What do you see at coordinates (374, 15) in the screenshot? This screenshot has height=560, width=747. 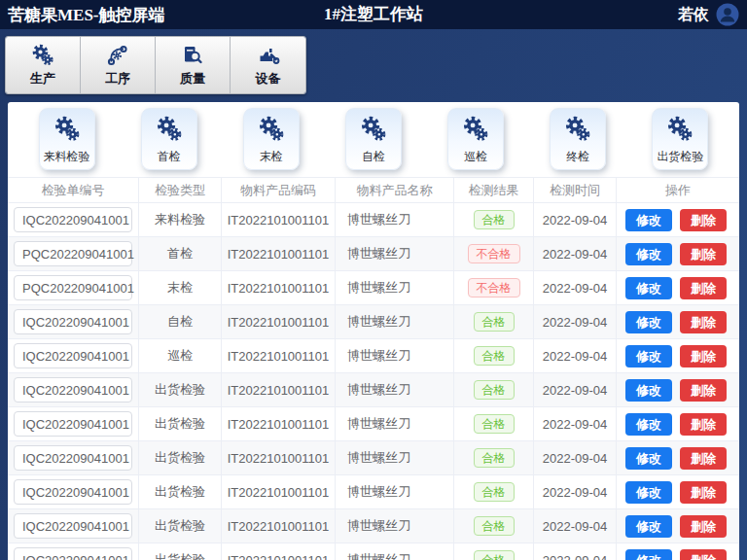 I see `top-bar: 苦糖果MES-触控屏端 1#注塑工作站 若依` at bounding box center [374, 15].